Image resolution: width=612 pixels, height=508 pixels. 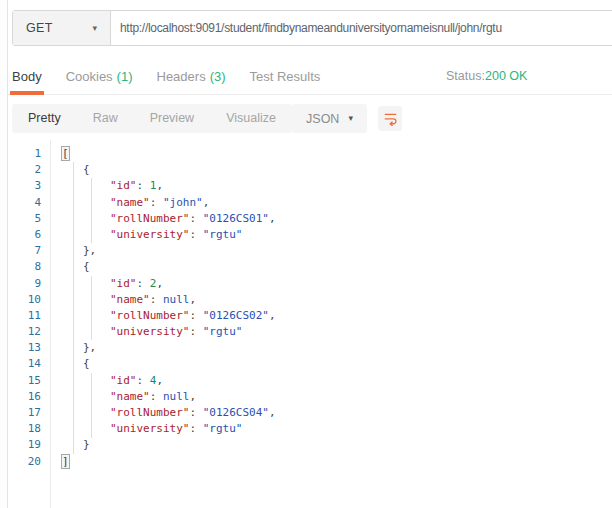 What do you see at coordinates (27, 76) in the screenshot?
I see `tab-body: Body` at bounding box center [27, 76].